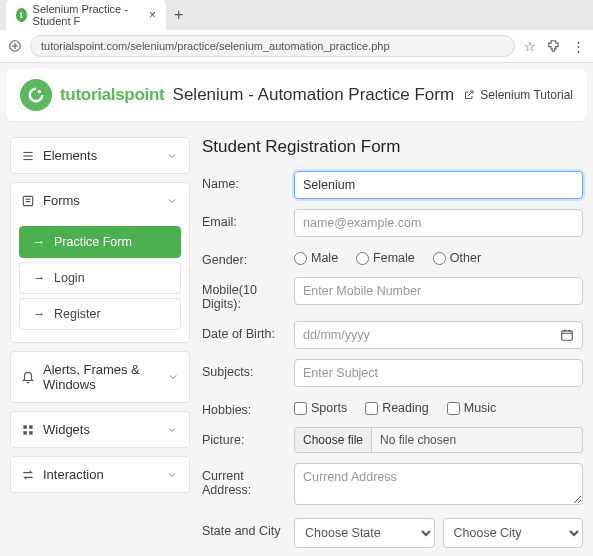  Describe the element at coordinates (15, 46) in the screenshot. I see `site-info-icon` at that location.